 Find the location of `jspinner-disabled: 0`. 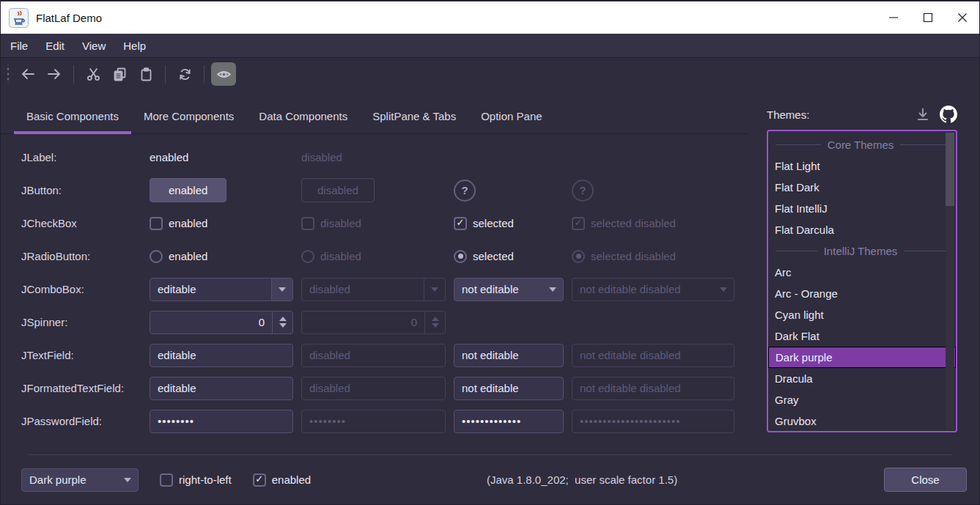

jspinner-disabled: 0 is located at coordinates (374, 322).